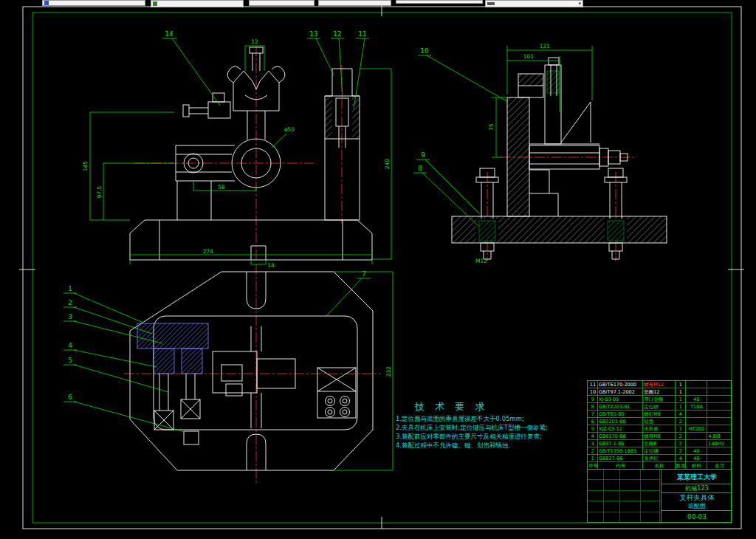  Describe the element at coordinates (659, 391) in the screenshot. I see `bom-cell-name: 垫圈12` at that location.